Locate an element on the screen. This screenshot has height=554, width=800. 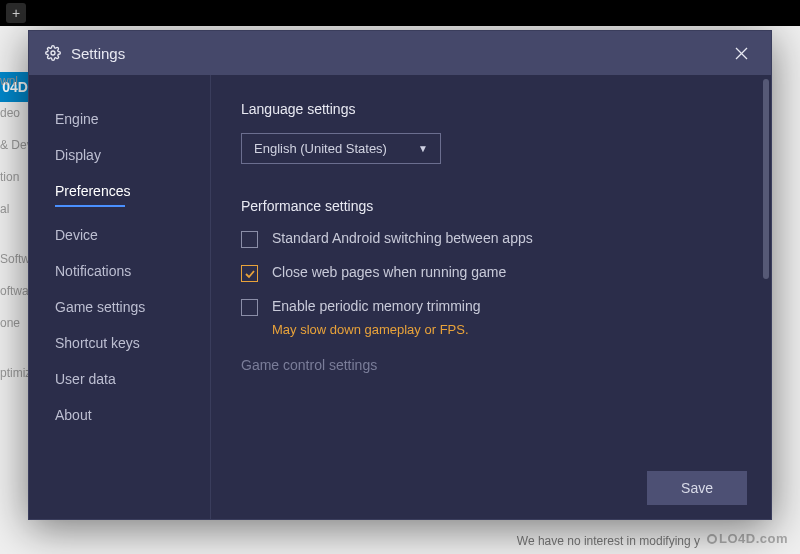
chevron-down-icon: ▼ is located at coordinates (423, 148).